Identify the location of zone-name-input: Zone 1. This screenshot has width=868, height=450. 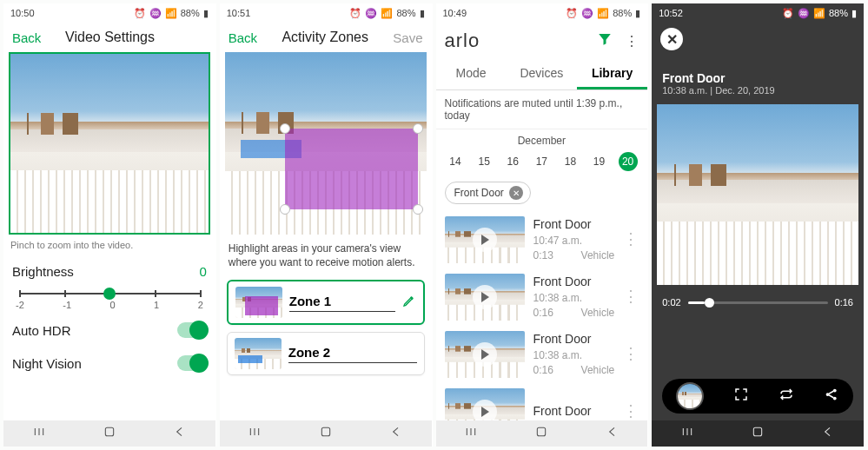
(342, 302).